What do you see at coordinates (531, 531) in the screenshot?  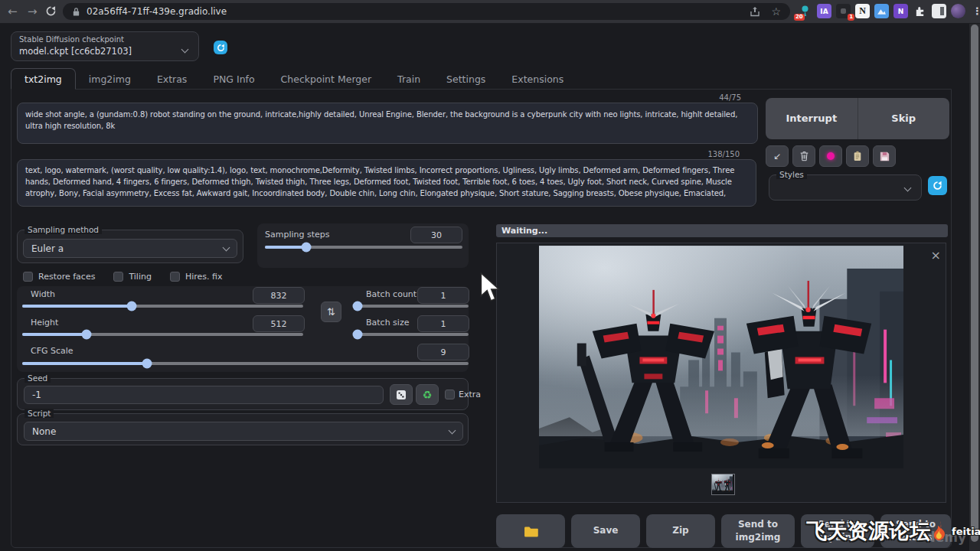 I see `open-folder-button` at bounding box center [531, 531].